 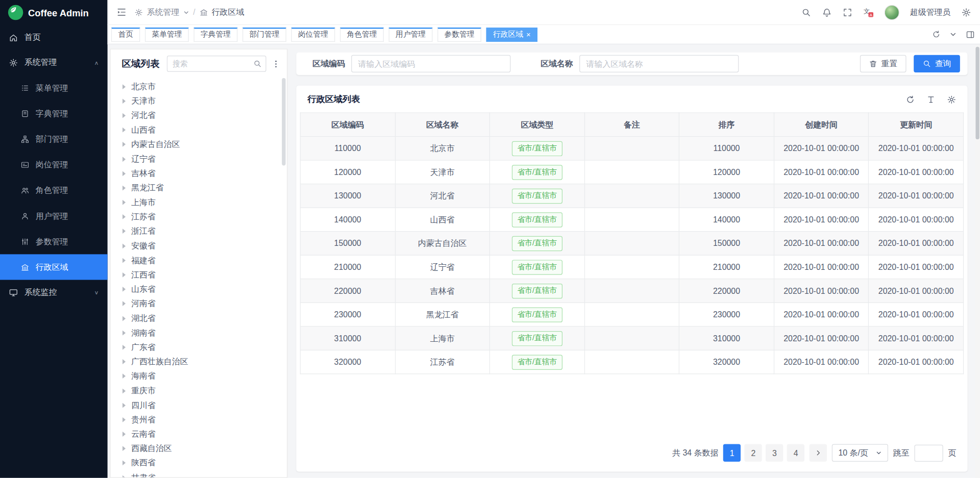 What do you see at coordinates (632, 244) in the screenshot?
I see `table-row: 150000 内蒙古自治区 省市/直辖市 150000 2020-10-01 0…` at bounding box center [632, 244].